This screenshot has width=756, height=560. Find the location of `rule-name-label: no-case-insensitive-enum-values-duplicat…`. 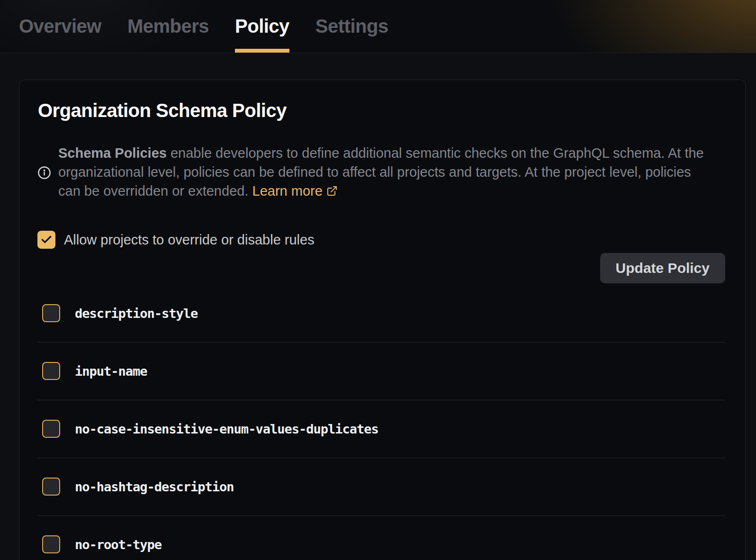

rule-name-label: no-case-insensitive-enum-values-duplicat… is located at coordinates (226, 429).